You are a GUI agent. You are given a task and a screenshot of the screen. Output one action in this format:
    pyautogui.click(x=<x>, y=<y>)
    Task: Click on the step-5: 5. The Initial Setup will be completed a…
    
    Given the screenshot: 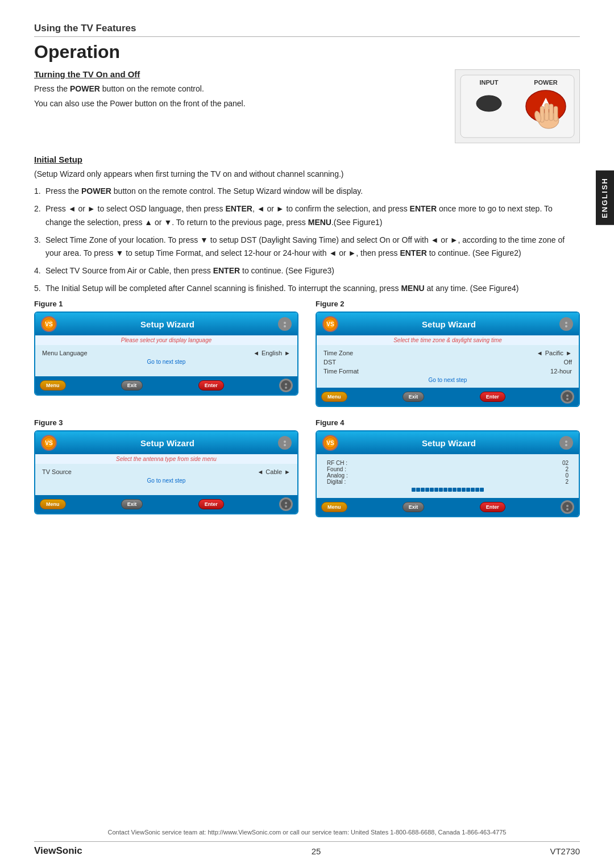 What is the action you would take?
    pyautogui.click(x=307, y=289)
    